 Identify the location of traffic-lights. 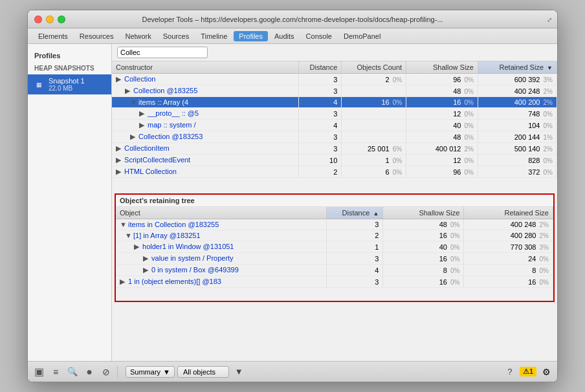
(50, 19).